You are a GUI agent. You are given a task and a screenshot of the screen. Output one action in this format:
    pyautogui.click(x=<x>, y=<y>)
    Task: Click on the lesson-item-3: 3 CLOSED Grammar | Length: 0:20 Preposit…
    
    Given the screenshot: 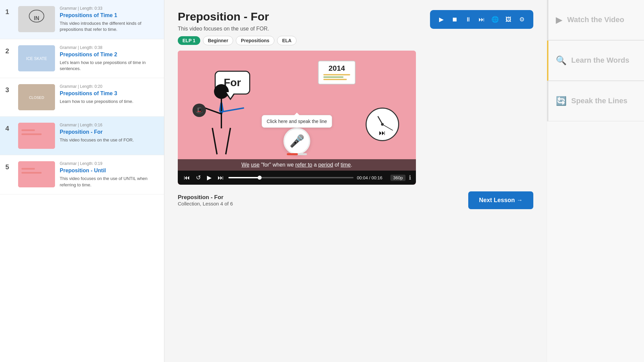 What is the action you would take?
    pyautogui.click(x=82, y=97)
    